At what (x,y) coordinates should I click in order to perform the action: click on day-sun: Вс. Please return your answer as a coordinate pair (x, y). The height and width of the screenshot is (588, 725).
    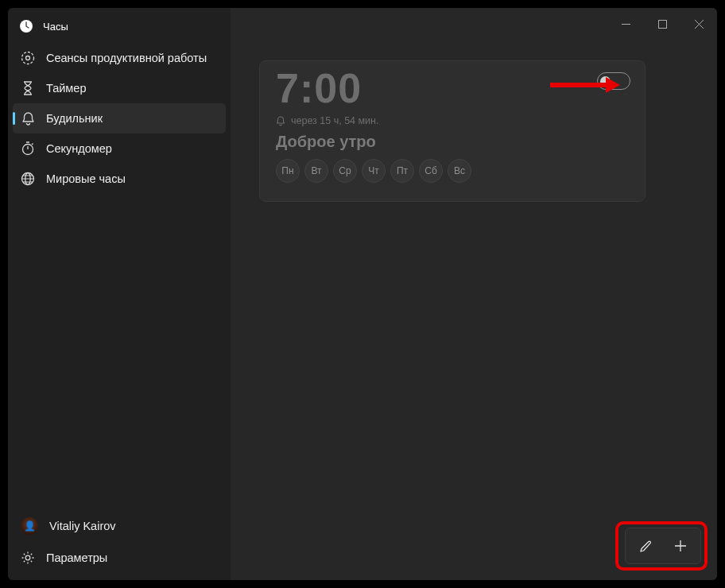
    Looking at the image, I should click on (459, 171).